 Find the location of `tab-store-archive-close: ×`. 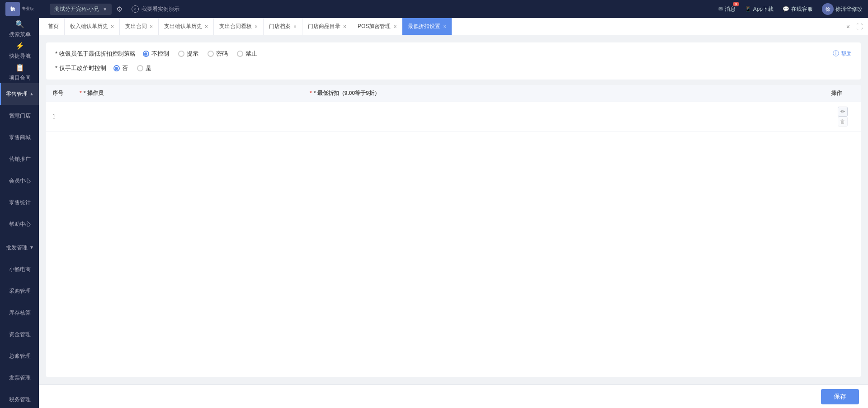

tab-store-archive-close: × is located at coordinates (295, 27).